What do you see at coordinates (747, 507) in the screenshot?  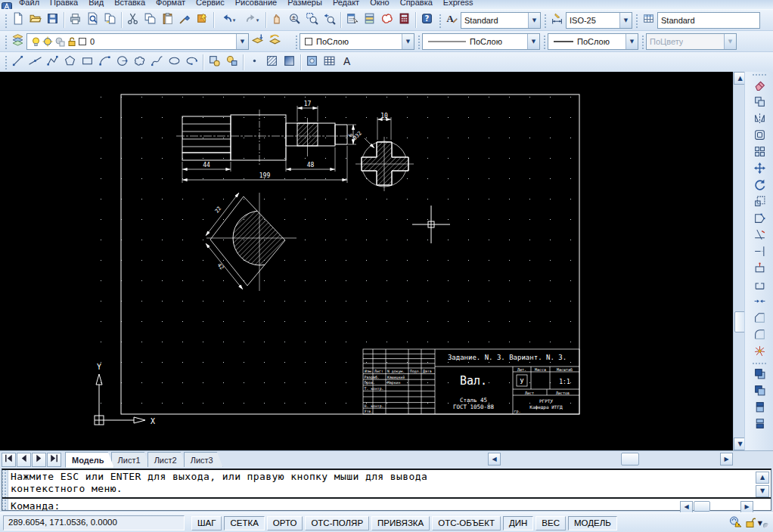 I see `command-scroll-right-button: ▶` at bounding box center [747, 507].